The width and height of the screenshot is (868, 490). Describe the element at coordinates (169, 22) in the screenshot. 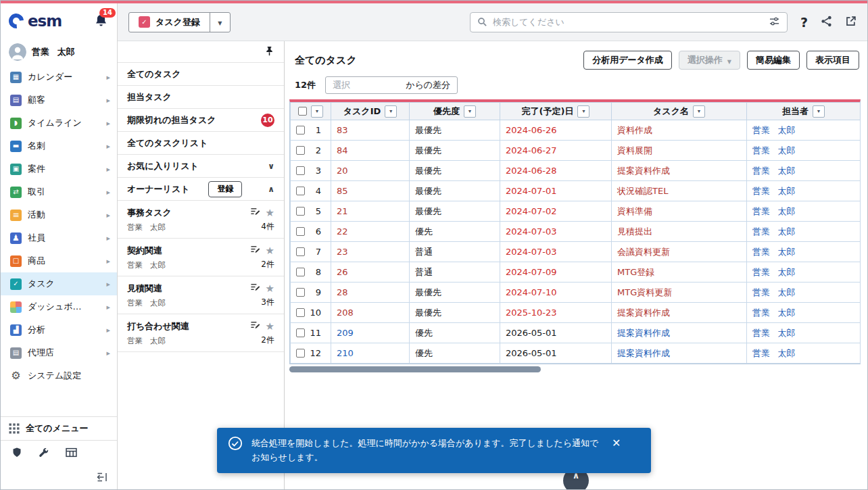

I see `task-register-button: タスク登録` at that location.